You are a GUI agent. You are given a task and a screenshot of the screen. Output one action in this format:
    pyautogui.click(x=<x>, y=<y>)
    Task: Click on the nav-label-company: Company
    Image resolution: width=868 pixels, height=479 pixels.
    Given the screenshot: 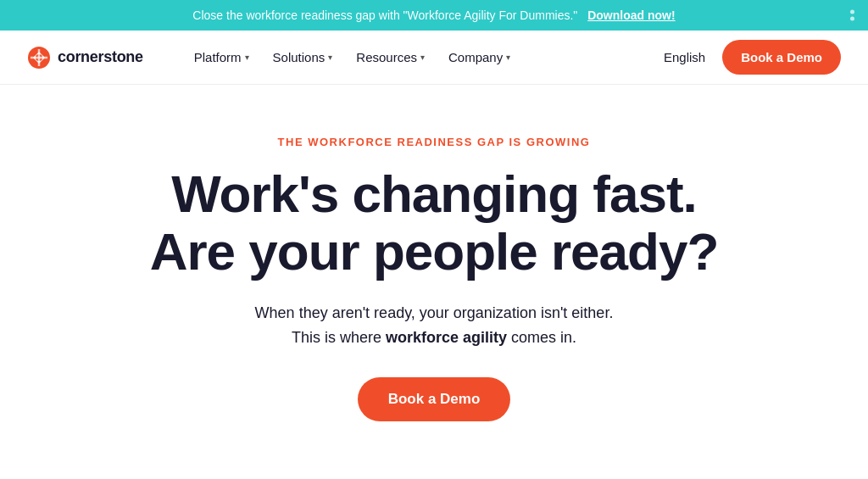 What is the action you would take?
    pyautogui.click(x=476, y=58)
    